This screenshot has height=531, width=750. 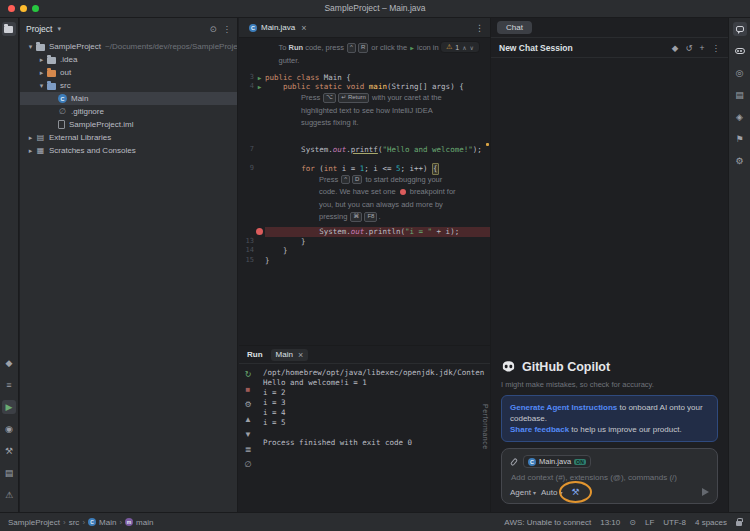 I want to click on tree-item-external-libraries: ▸▤External Libraries, so click(x=128, y=138).